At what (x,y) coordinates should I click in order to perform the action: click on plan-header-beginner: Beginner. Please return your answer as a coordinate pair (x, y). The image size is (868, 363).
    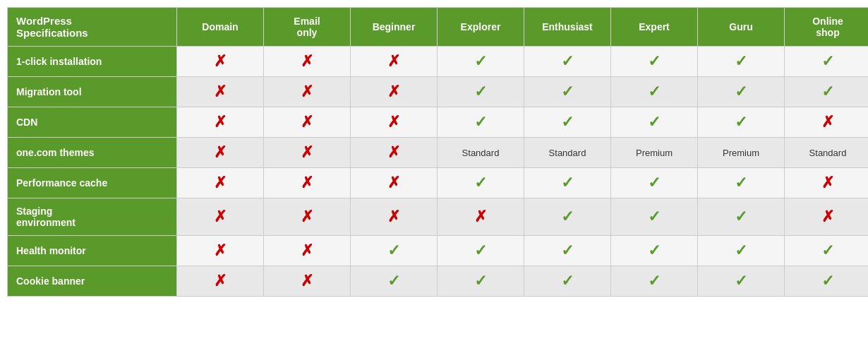
    Looking at the image, I should click on (394, 27).